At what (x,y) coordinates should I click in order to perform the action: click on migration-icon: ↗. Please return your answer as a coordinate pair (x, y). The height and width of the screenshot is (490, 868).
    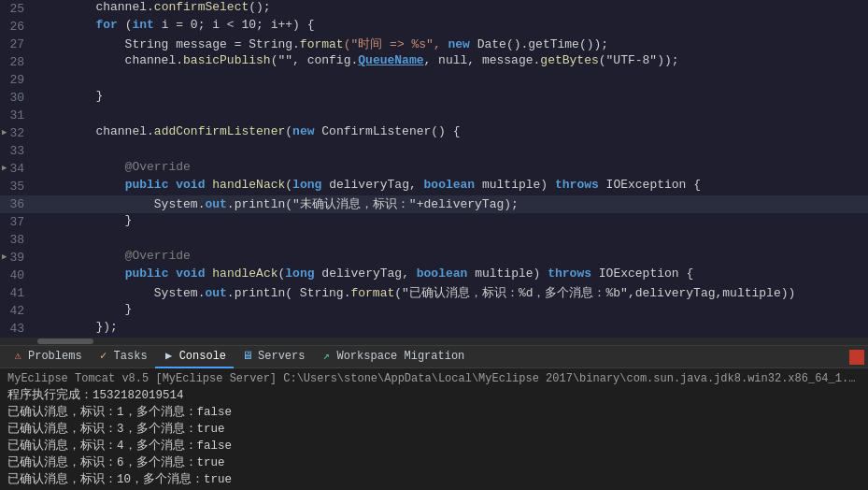
    Looking at the image, I should click on (326, 356).